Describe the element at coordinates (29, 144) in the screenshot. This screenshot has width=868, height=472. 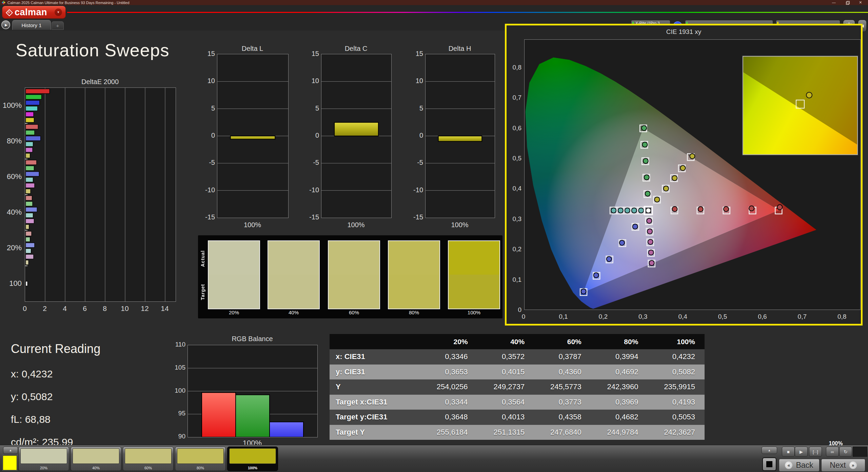
I see `deltae-bar-80%-3` at that location.